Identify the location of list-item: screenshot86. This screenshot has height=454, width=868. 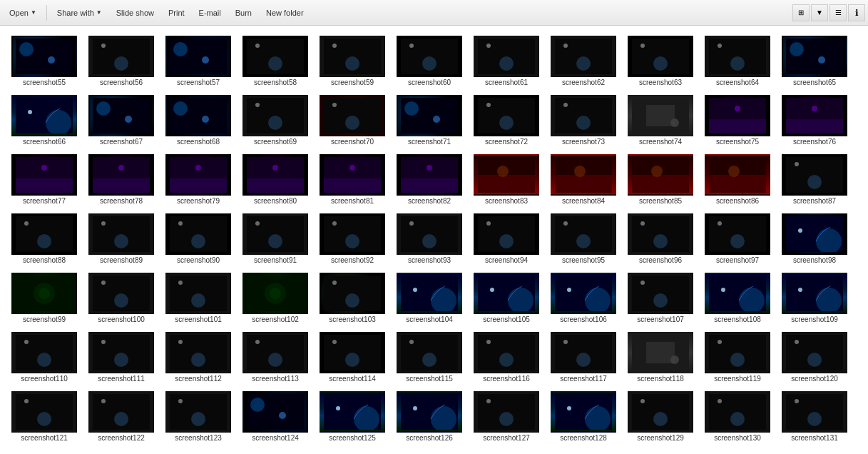
(737, 180).